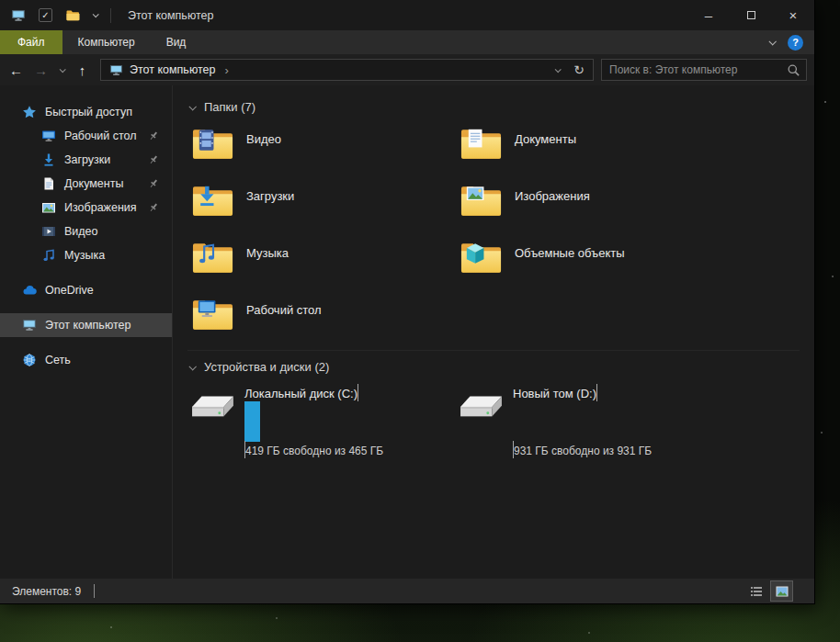 The height and width of the screenshot is (642, 840). Describe the element at coordinates (755, 591) in the screenshot. I see `details-view-icon` at that location.